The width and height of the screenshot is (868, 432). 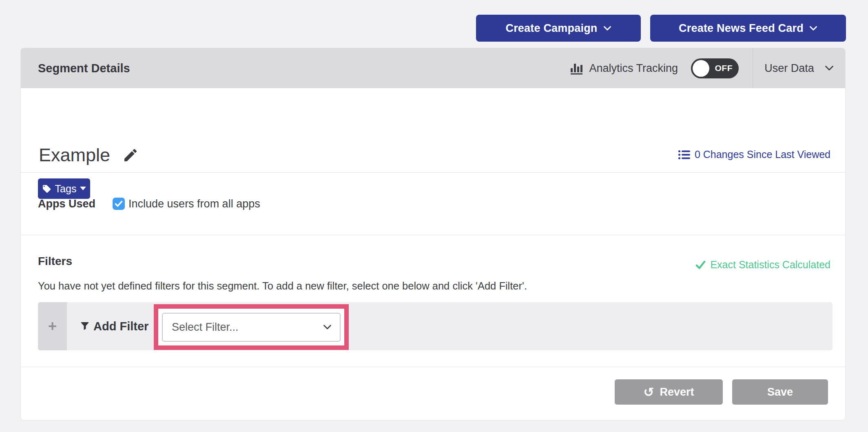 I want to click on annotation-highlight-box: Select Filter..., so click(x=251, y=327).